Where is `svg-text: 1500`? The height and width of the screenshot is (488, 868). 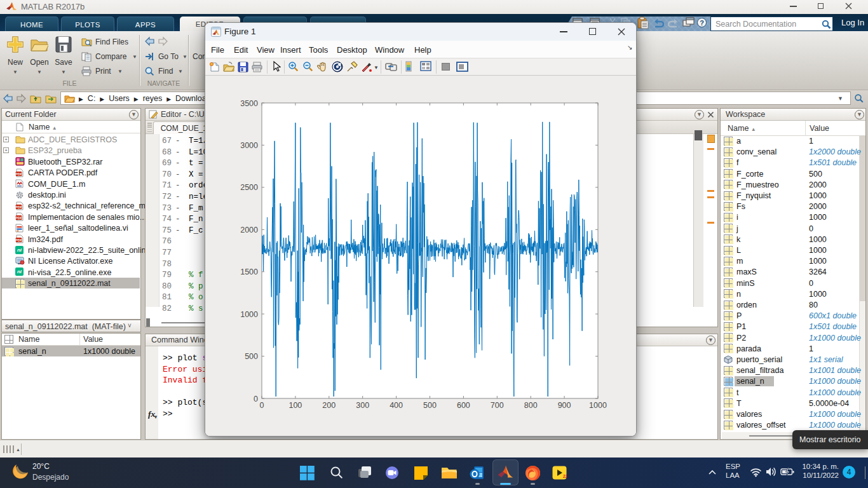
svg-text: 1500 is located at coordinates (249, 272).